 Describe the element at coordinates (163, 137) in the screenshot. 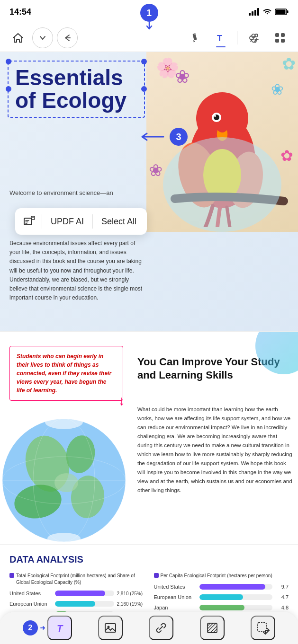

I see `annotation-3-container: 3` at that location.